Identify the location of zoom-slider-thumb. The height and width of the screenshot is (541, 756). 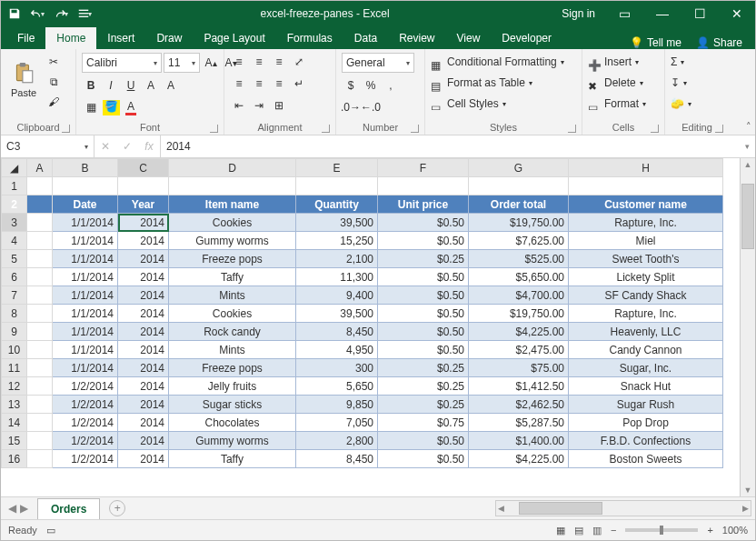
(662, 530).